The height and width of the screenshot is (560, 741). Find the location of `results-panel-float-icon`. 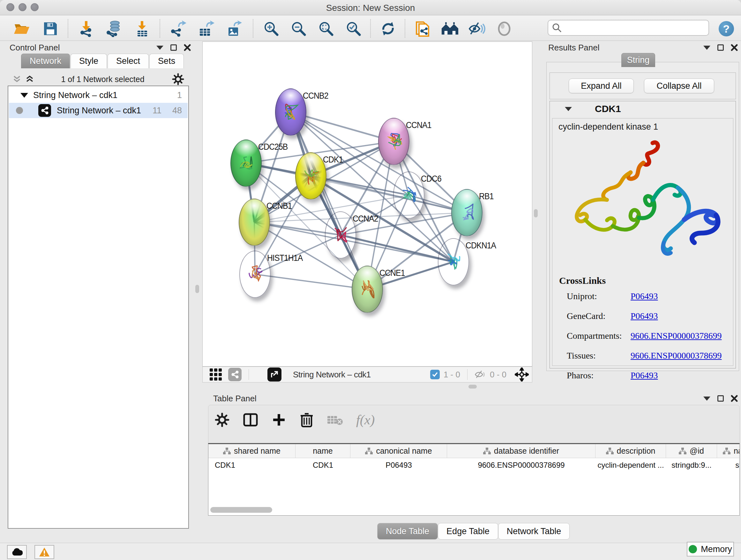

results-panel-float-icon is located at coordinates (721, 48).